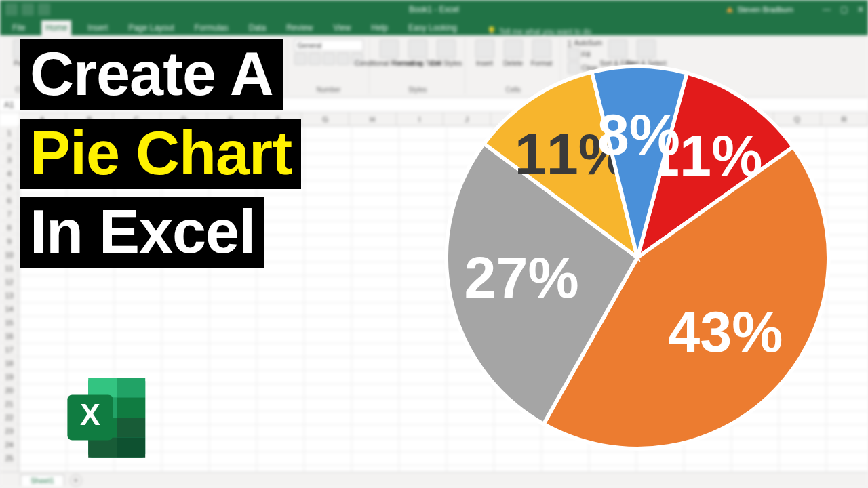  Describe the element at coordinates (726, 332) in the screenshot. I see `pie-slice-label: 43%` at that location.